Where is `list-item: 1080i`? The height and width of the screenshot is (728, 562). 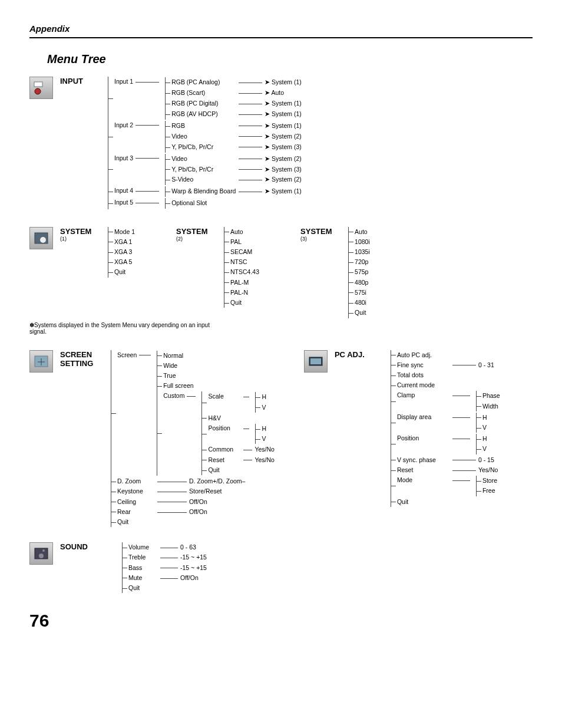 list-item: 1080i is located at coordinates (362, 242).